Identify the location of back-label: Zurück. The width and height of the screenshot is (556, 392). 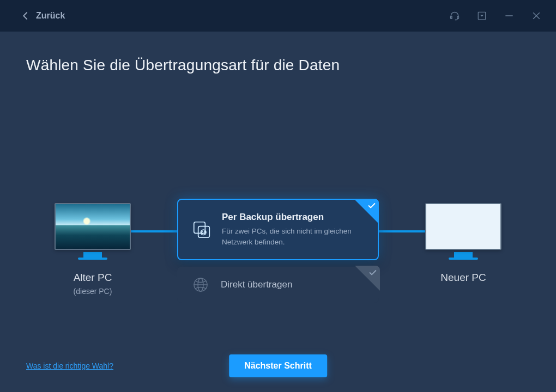
(50, 16).